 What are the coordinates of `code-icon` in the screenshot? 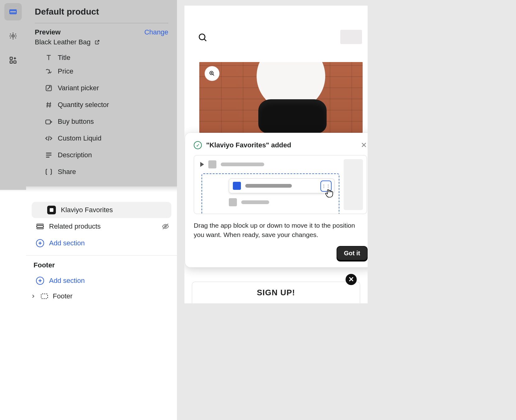 It's located at (49, 138).